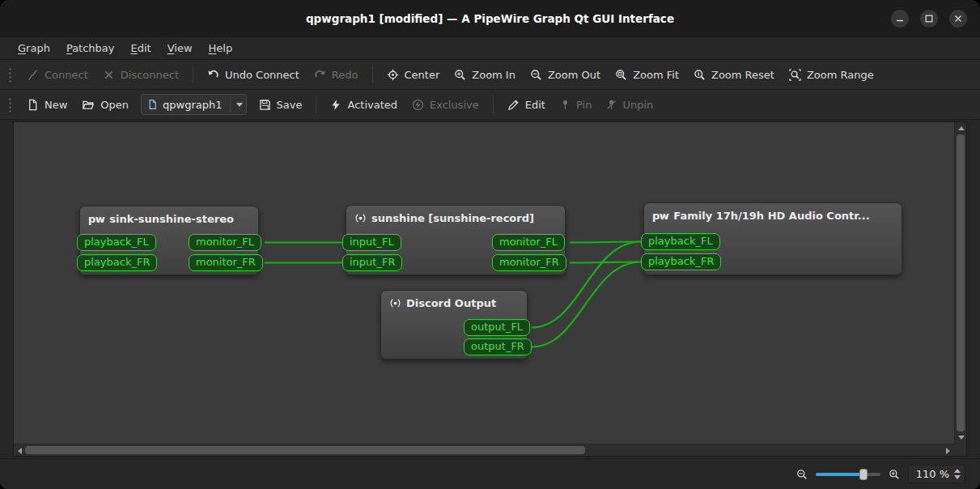 Image resolution: width=980 pixels, height=489 pixels. I want to click on patchbay-profile-combo: qpwgraph1, so click(193, 104).